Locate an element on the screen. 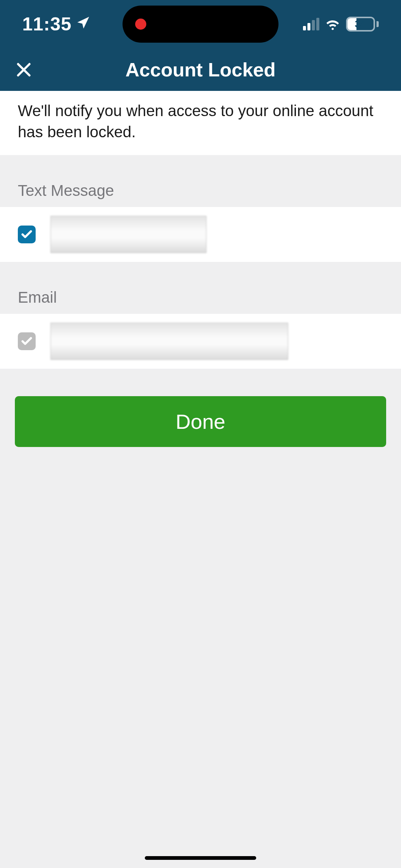 The height and width of the screenshot is (868, 401). status-left: 11:35 is located at coordinates (56, 24).